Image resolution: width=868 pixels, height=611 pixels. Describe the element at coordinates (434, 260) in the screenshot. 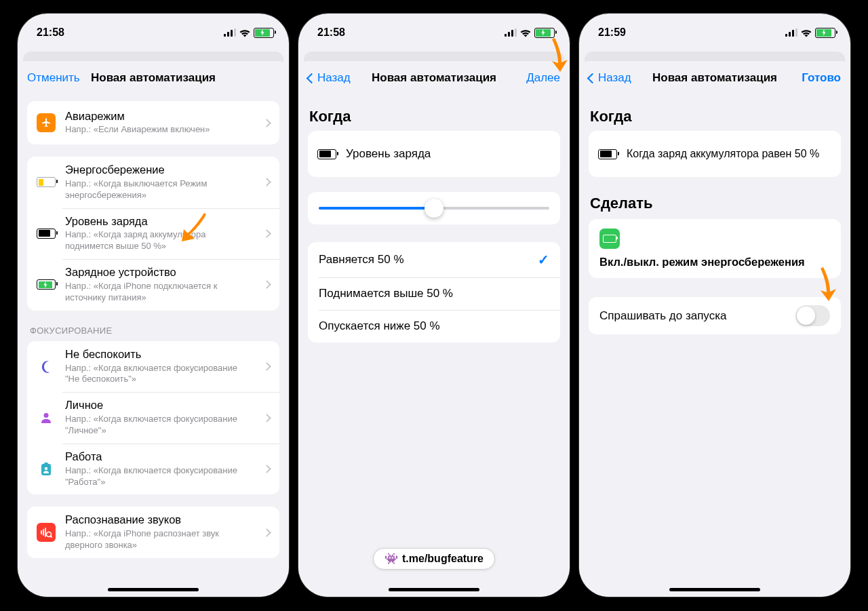

I see `option-equals: Равняется 50 % ✓` at that location.